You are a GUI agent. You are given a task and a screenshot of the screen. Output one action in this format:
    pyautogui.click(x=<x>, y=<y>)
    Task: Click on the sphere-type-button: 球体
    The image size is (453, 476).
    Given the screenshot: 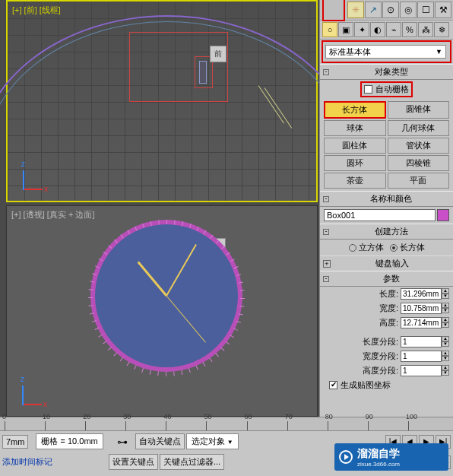 What is the action you would take?
    pyautogui.click(x=355, y=128)
    